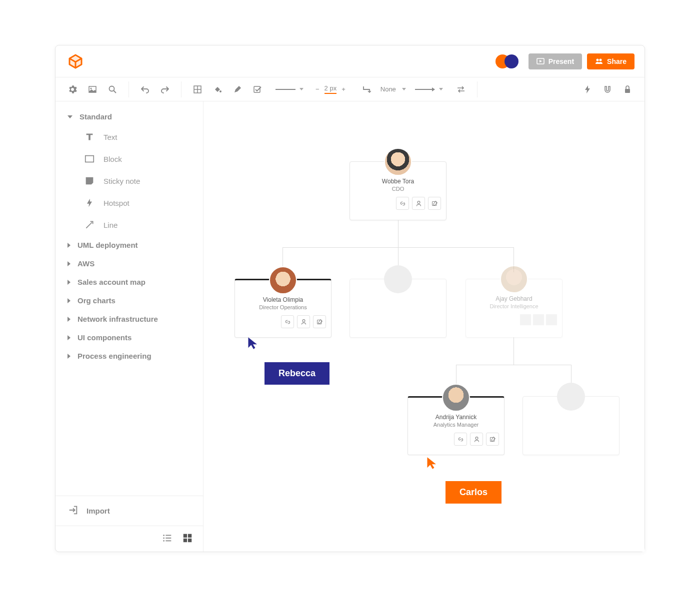  Describe the element at coordinates (129, 338) in the screenshot. I see `category-ui: UI components` at that location.